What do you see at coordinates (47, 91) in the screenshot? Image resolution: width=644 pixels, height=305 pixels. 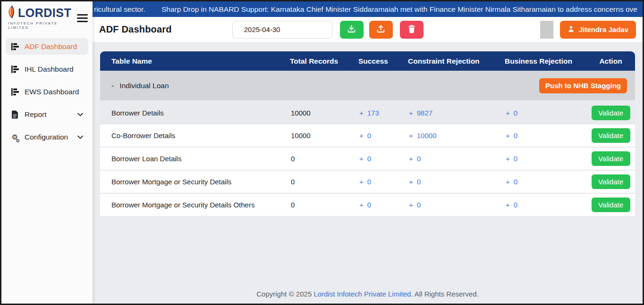 I see `sidebar-item-ews-dashboard: EWS Dashboard` at bounding box center [47, 91].